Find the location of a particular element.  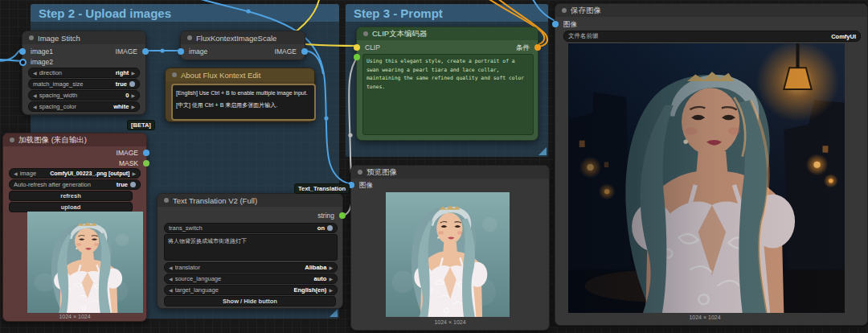

input-dot-clip is located at coordinates (357, 47).